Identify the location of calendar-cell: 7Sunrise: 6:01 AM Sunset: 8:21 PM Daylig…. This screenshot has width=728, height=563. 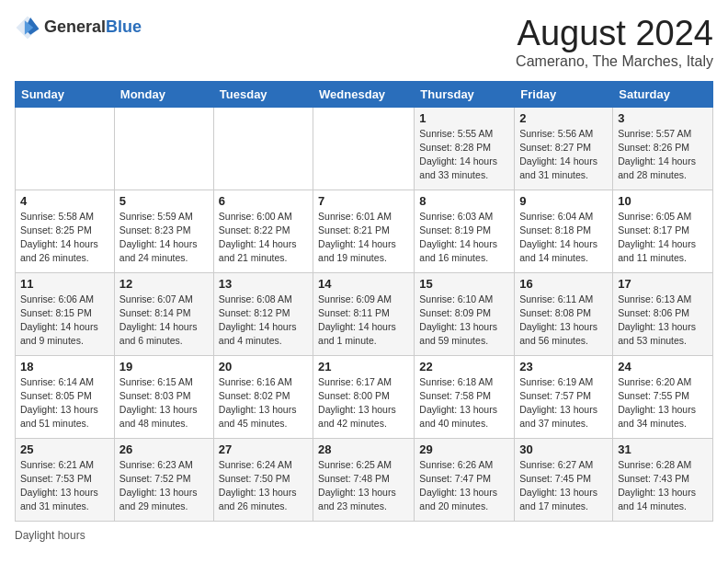
(364, 231).